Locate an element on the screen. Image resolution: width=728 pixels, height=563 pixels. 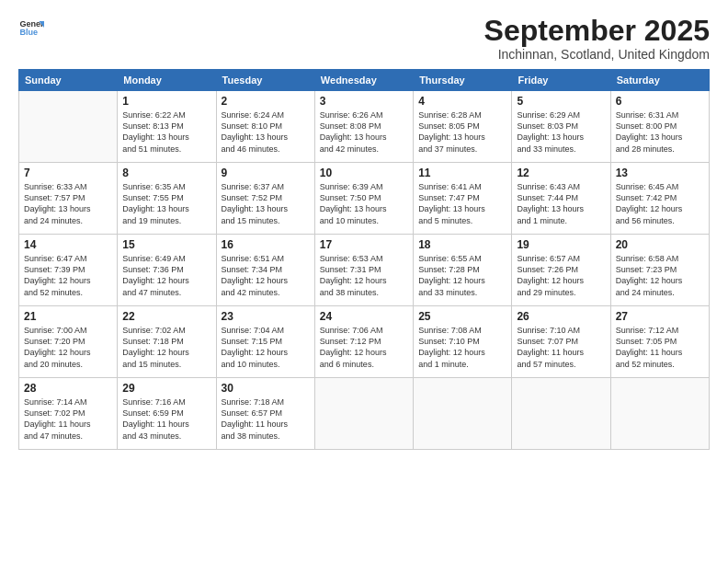
day-number: 5 is located at coordinates (561, 101).